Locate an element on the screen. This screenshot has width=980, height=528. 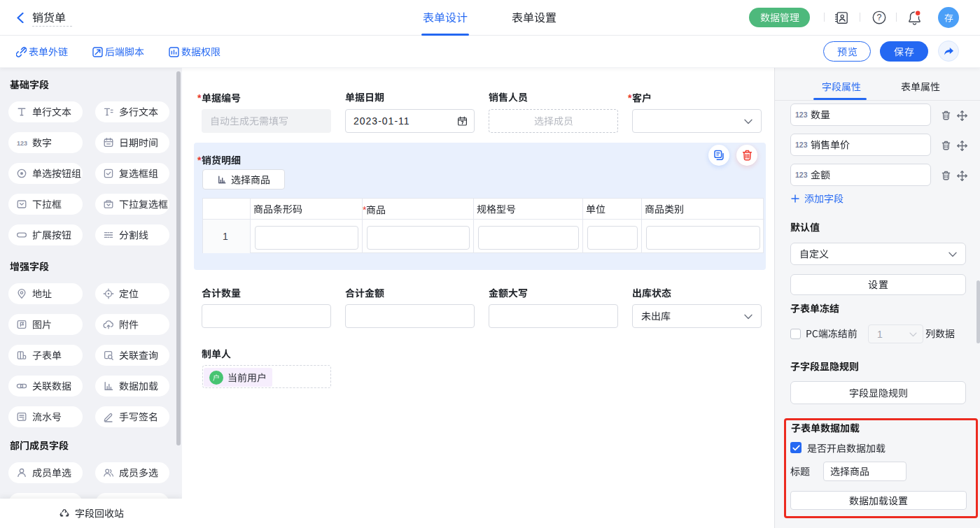
svg-text: 123 is located at coordinates (22, 143).